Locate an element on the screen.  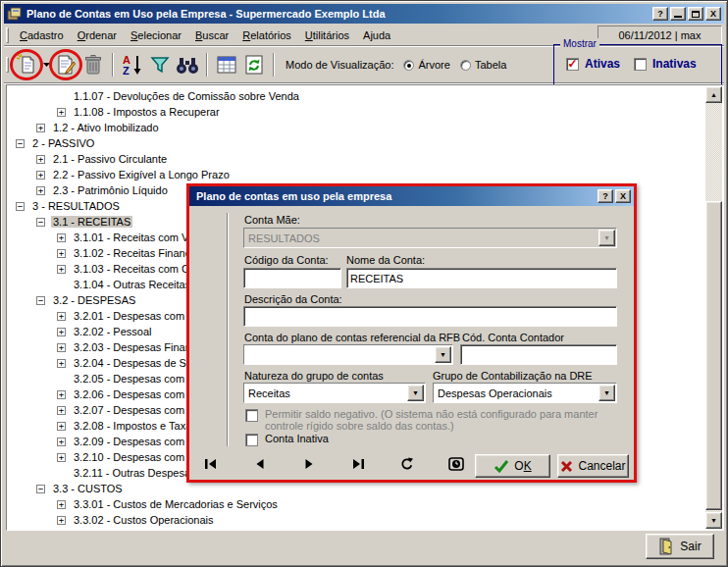
filter-funnel-icon is located at coordinates (160, 65).